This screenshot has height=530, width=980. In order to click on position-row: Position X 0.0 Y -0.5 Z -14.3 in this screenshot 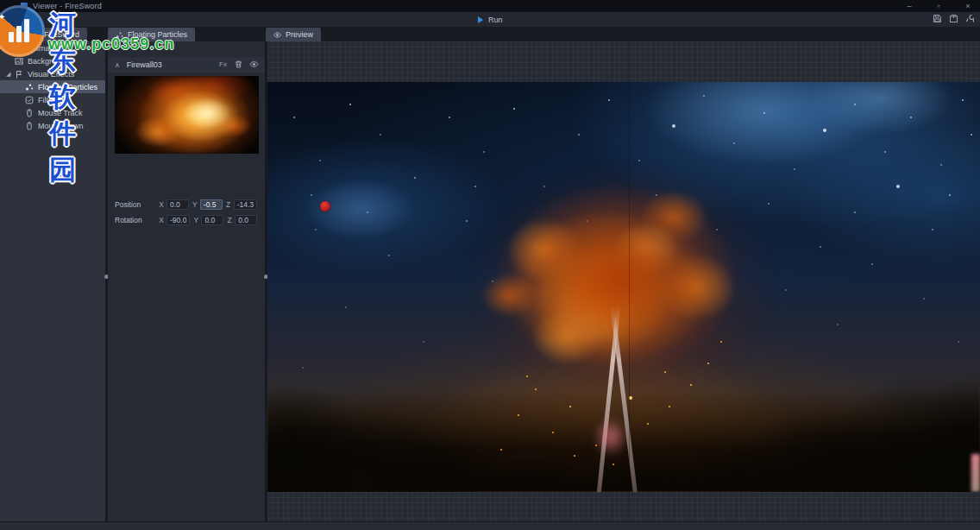, I will do `click(187, 205)`.